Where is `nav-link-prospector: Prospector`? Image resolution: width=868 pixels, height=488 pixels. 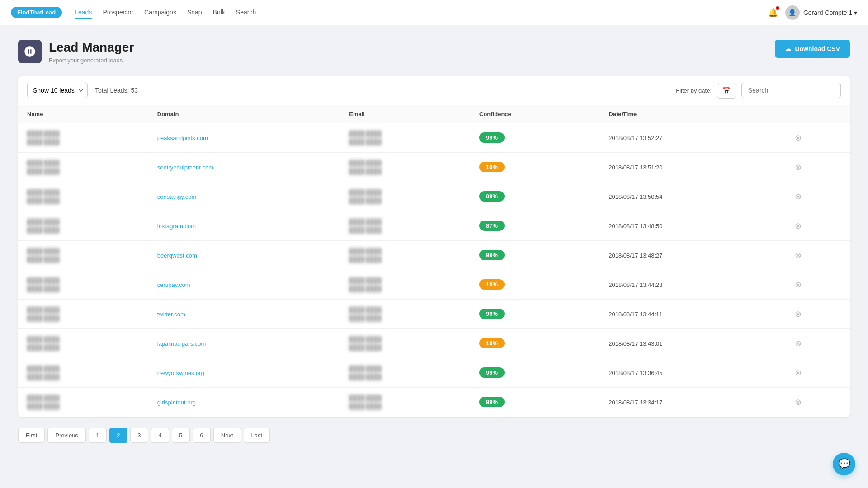 nav-link-prospector: Prospector is located at coordinates (118, 13).